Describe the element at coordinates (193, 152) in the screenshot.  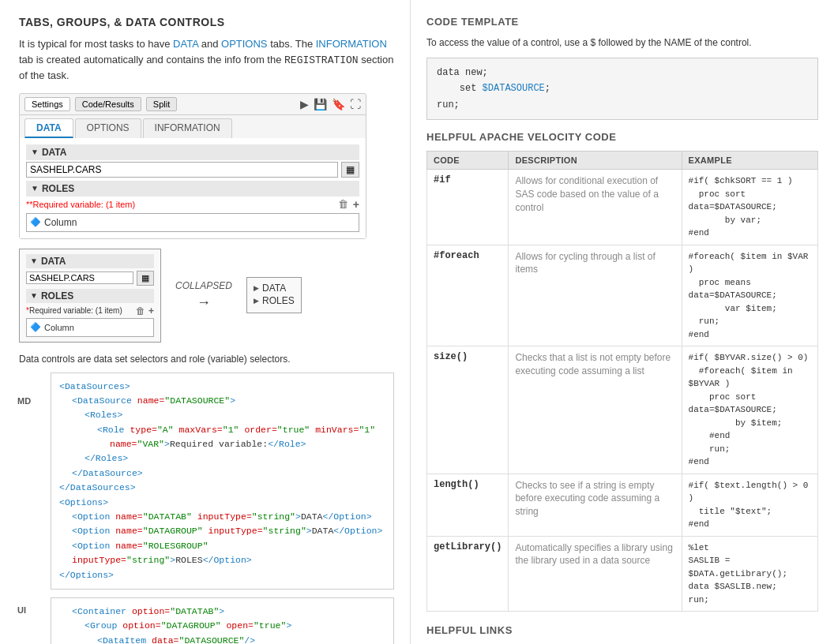
I see `data-section-header: ▼ DATA` at that location.